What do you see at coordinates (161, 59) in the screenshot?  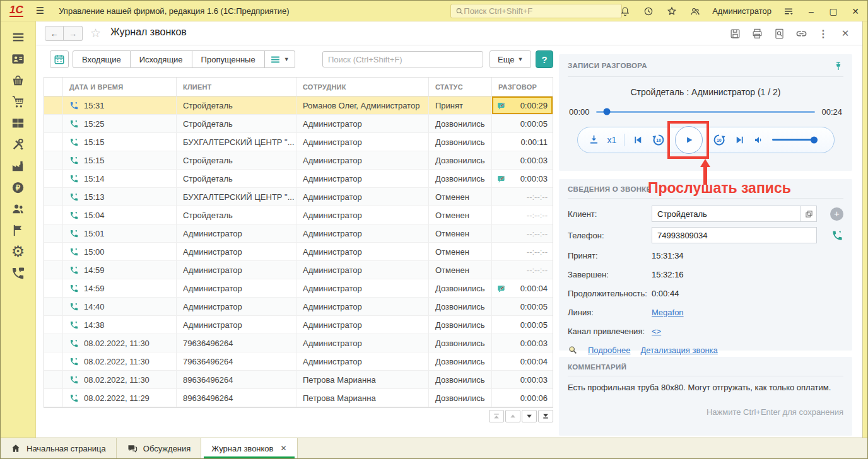 I see `filter-outgoing-button: Исходящие` at bounding box center [161, 59].